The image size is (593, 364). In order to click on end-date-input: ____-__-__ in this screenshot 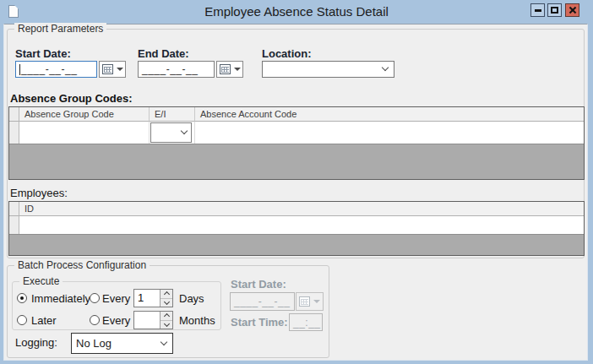, I will do `click(176, 69)`.